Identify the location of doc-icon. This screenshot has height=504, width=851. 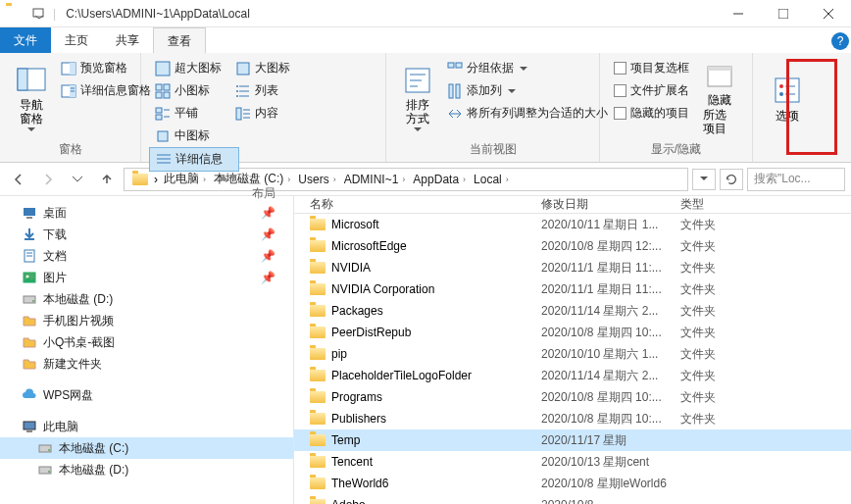
(29, 256).